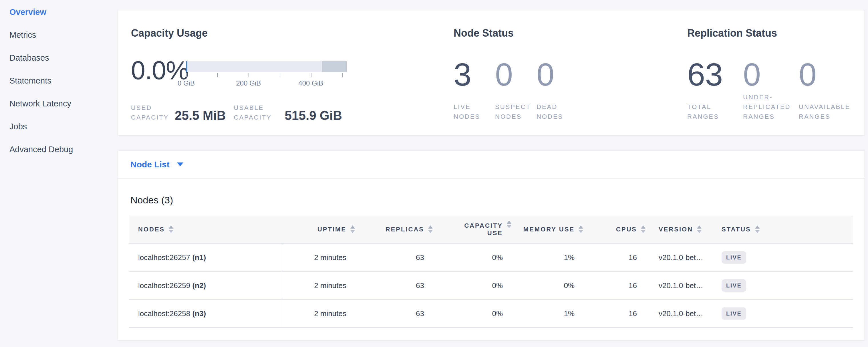  Describe the element at coordinates (206, 229) in the screenshot. I see `column-header-nodes: NODES` at that location.